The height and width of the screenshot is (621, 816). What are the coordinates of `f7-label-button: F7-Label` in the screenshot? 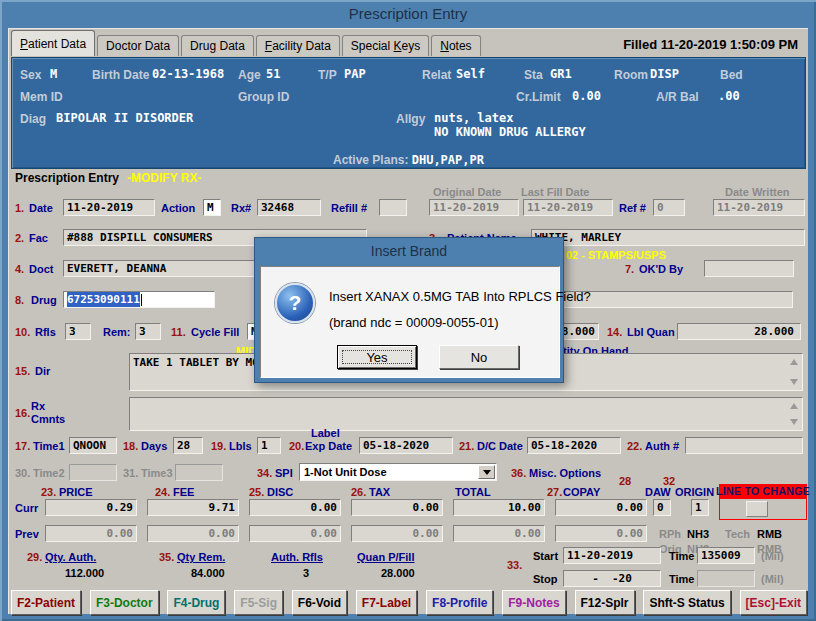 It's located at (386, 602).